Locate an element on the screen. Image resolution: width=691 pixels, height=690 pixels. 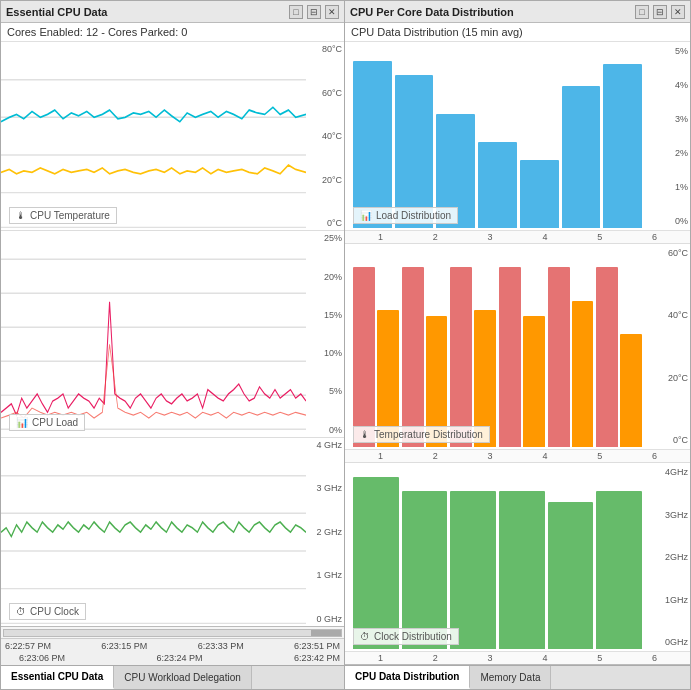
load-x-labels: 1 2 3 4 5 6 is located at coordinates (518, 236).